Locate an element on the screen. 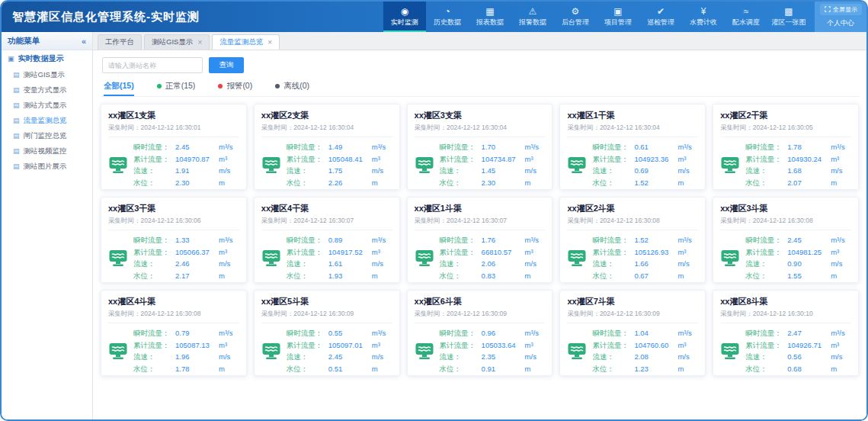 The width and height of the screenshot is (868, 421). top-nav-item-3: ⚠报警数据 is located at coordinates (533, 17).